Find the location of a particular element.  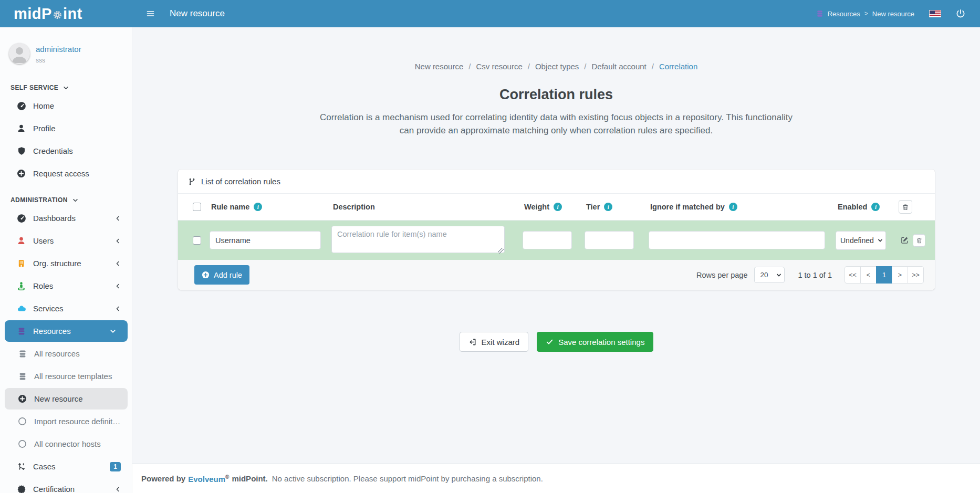

sidebar-item-import-resource-definition: Import resource definit… is located at coordinates (66, 421).